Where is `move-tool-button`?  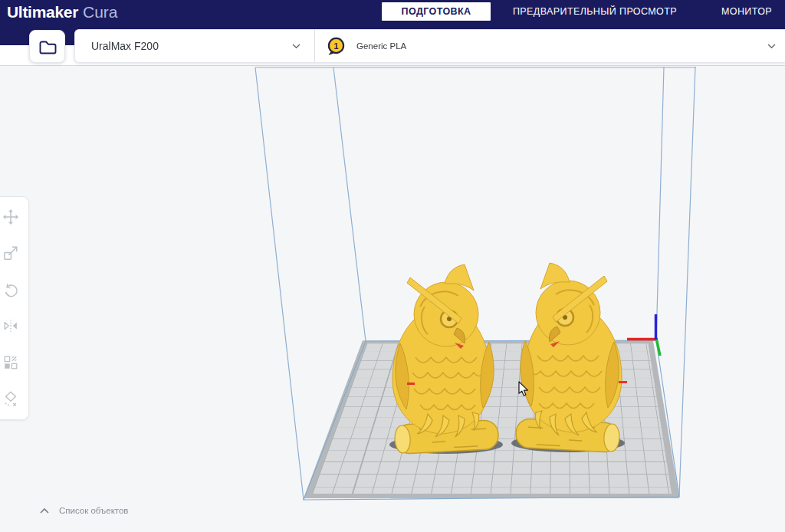 move-tool-button is located at coordinates (14, 217).